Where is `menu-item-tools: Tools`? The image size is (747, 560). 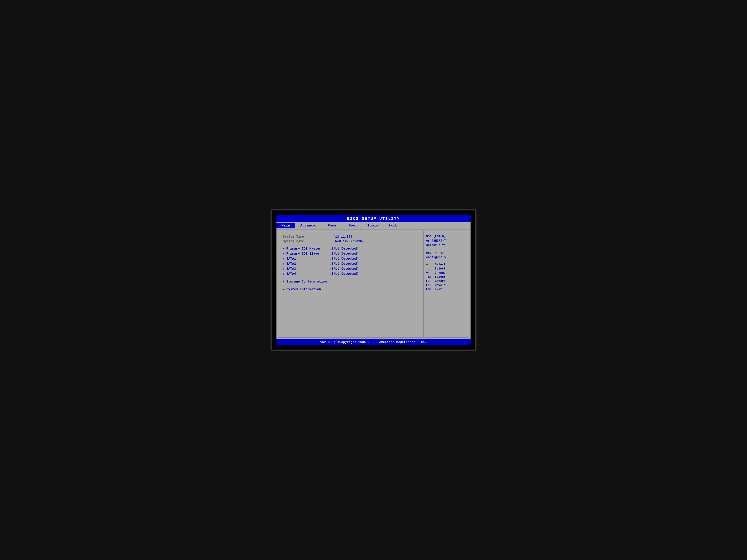 menu-item-tools: Tools is located at coordinates (373, 225).